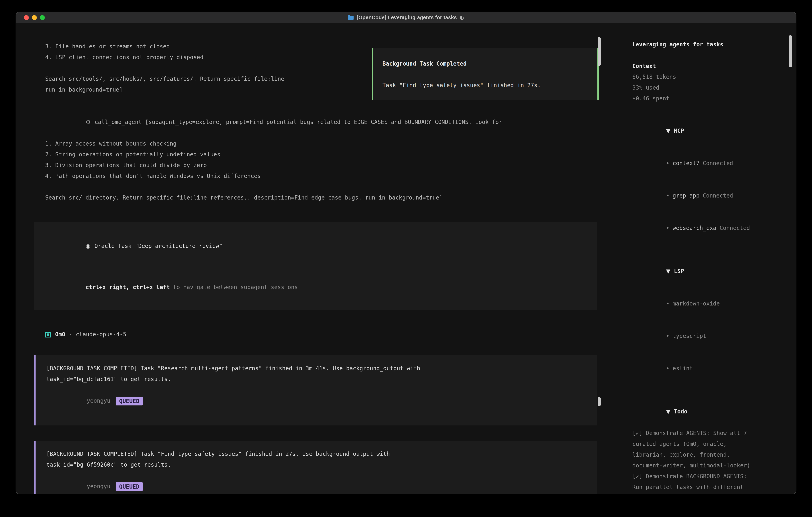 The height and width of the screenshot is (517, 812). I want to click on oracle-navigation-hint: ctrl+x right, ctrl+x left to navigate be…, so click(316, 287).